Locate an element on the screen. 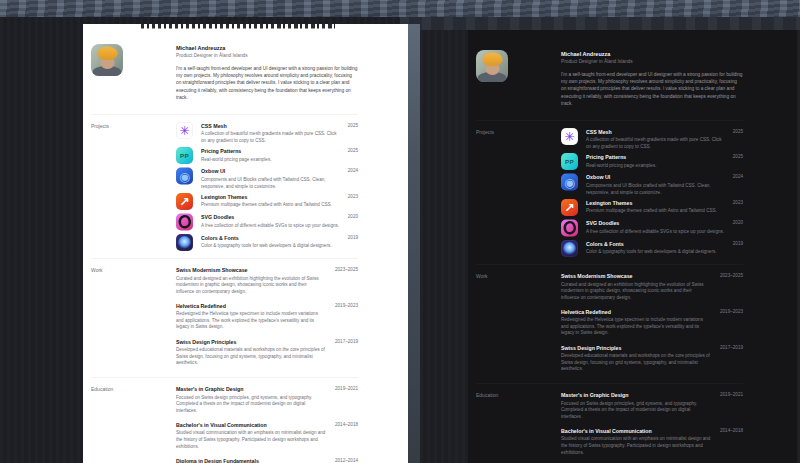 The width and height of the screenshot is (800, 463). item-period: 2024 is located at coordinates (350, 172).